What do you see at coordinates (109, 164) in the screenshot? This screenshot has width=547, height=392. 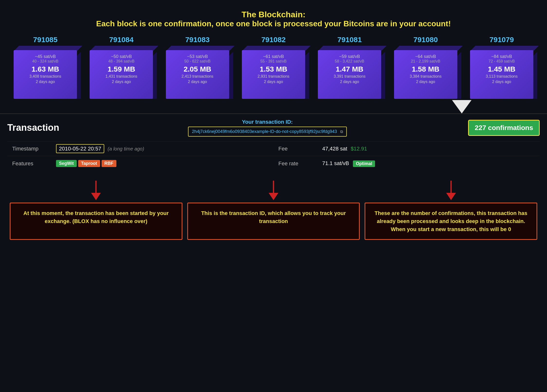 I see `feature-tag-rbf: RBF` at bounding box center [109, 164].